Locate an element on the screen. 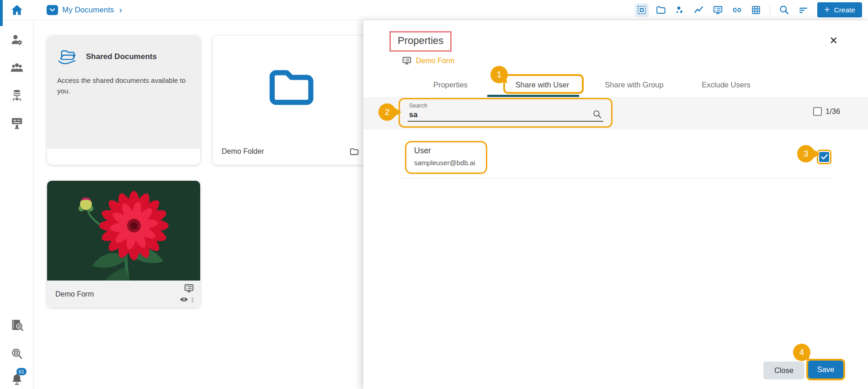  search-input-value: sa is located at coordinates (413, 114).